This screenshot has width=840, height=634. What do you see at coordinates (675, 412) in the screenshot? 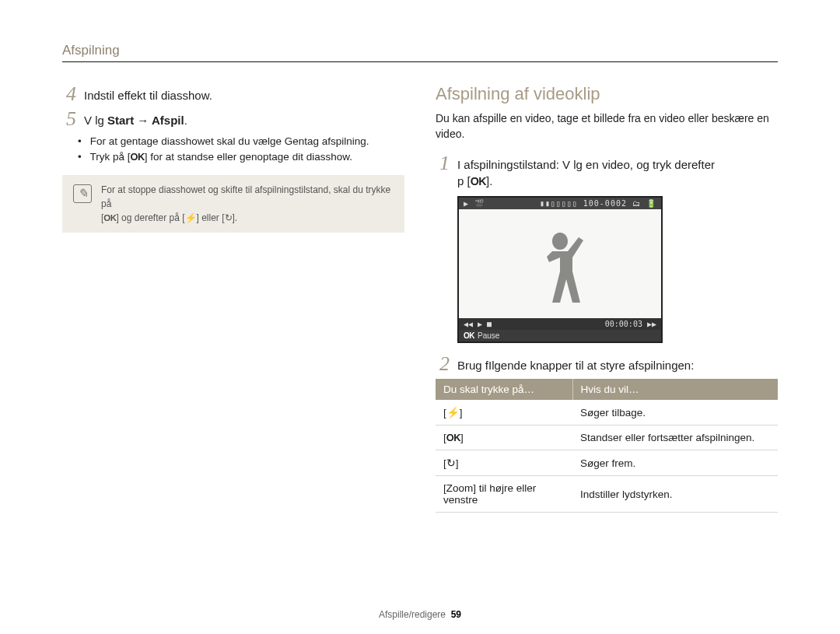
I see `table-cell-action: Søger tilbage.` at bounding box center [675, 412].